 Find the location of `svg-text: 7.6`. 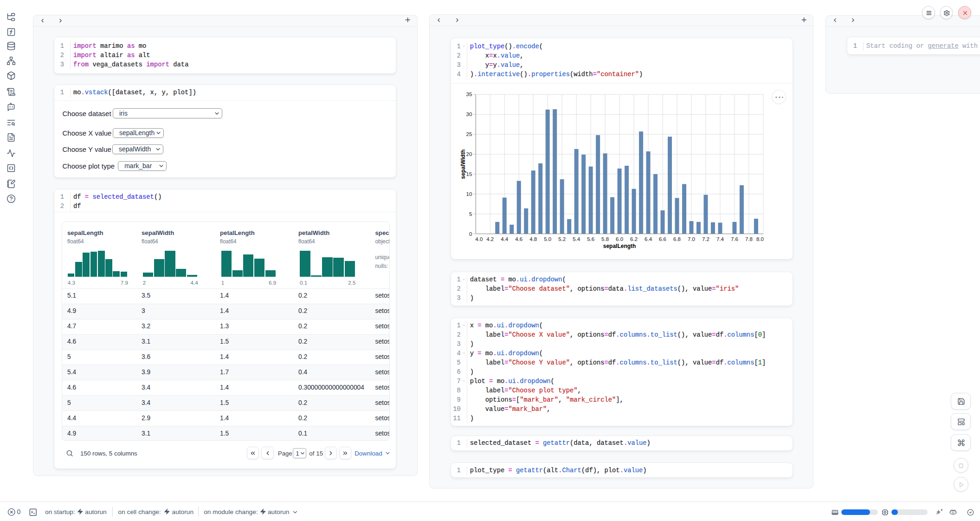

svg-text: 7.6 is located at coordinates (735, 239).